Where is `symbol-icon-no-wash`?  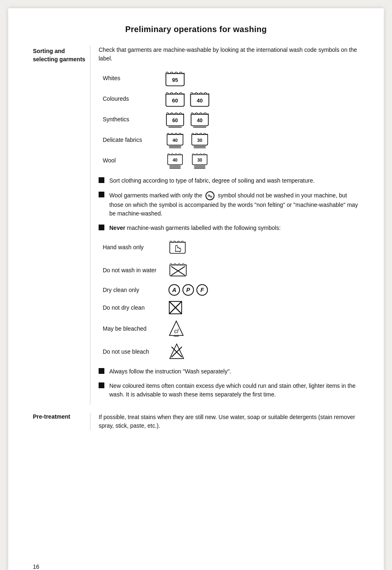
symbol-icon-no-wash is located at coordinates (179, 270).